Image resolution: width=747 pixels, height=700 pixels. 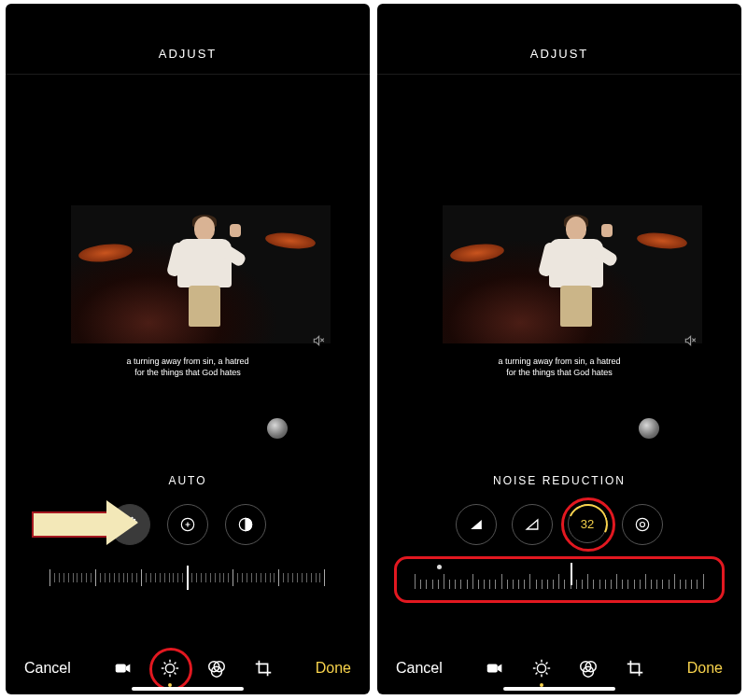 I want to click on current-filter-label: AUTO, so click(x=188, y=481).